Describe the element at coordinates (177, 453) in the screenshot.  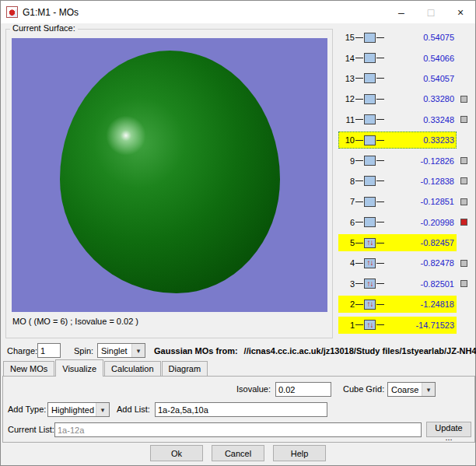
I see `ok-button: Ok` at that location.